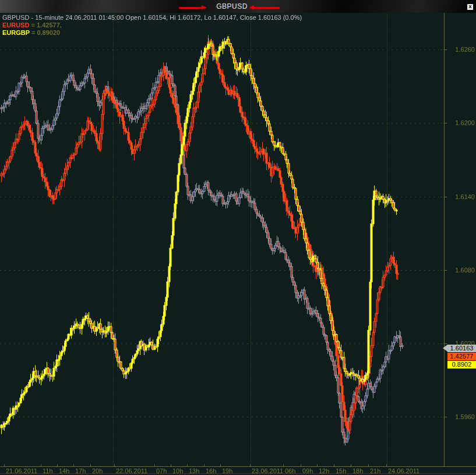  Describe the element at coordinates (461, 49) in the screenshot. I see `y-axis-label: 1.6260` at that location.